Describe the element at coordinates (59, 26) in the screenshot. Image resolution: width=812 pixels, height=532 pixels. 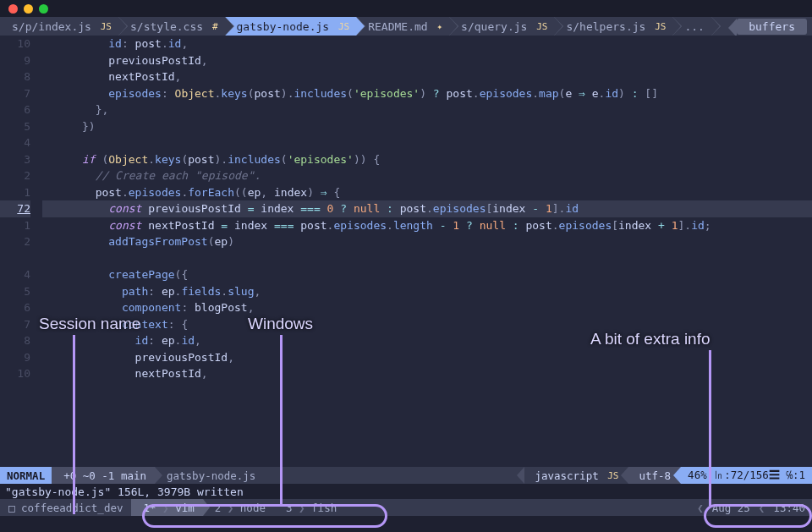
I see `buffer-tab: s/p/index.js JS` at that location.